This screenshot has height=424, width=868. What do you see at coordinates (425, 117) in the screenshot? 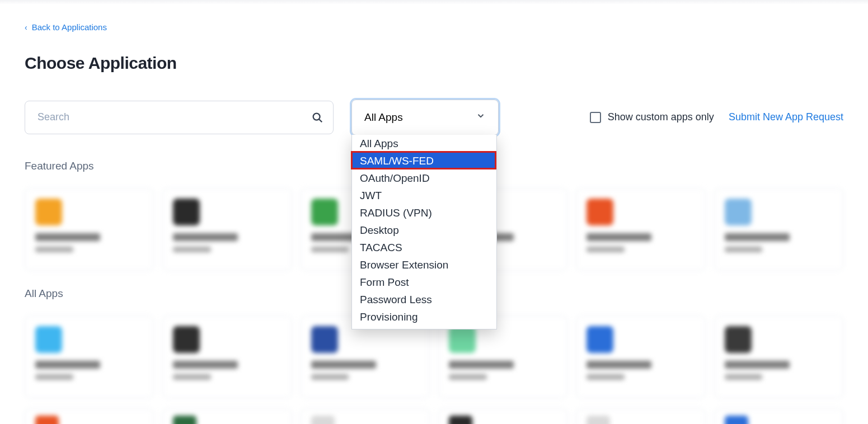
I see `app-type-dropdown-button: All Apps` at bounding box center [425, 117].